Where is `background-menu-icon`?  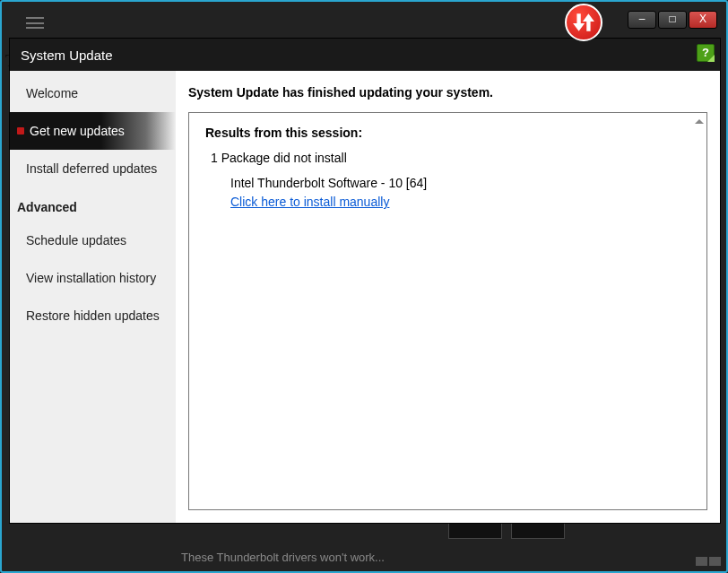 background-menu-icon is located at coordinates (35, 23).